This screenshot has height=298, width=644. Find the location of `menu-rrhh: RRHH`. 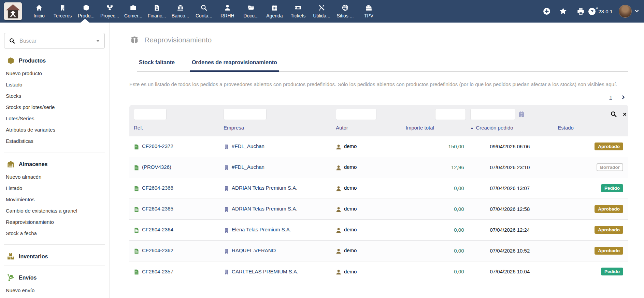

menu-rrhh: RRHH is located at coordinates (227, 11).